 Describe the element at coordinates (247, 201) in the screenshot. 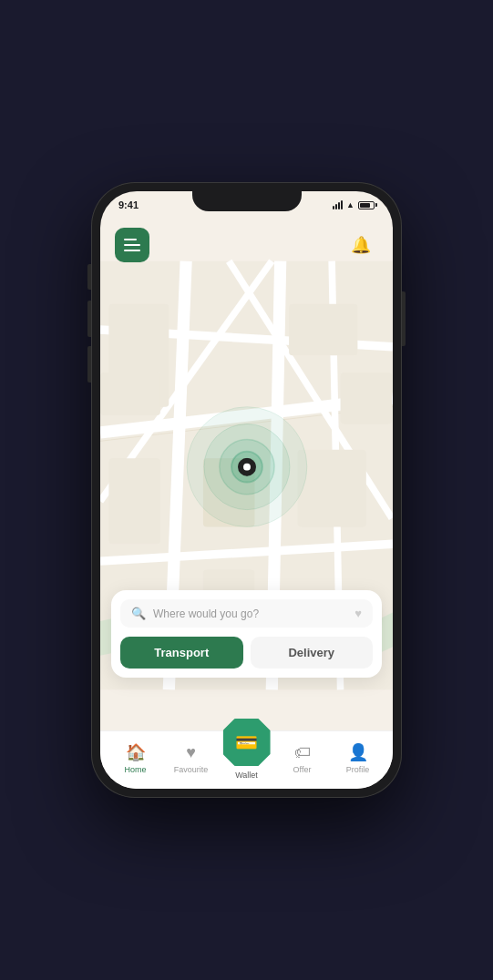

I see `notch` at that location.